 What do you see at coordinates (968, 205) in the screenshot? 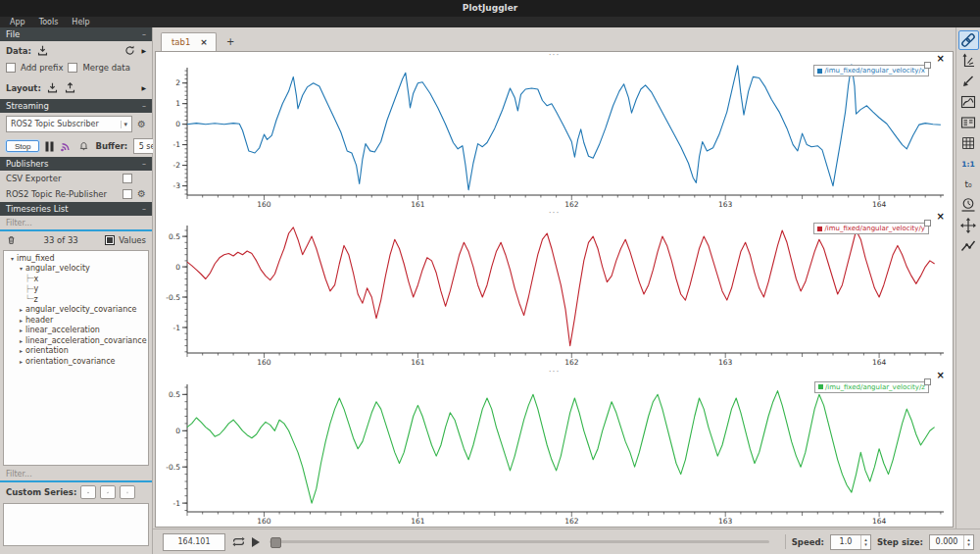
I see `time-tracker-icon` at bounding box center [968, 205].